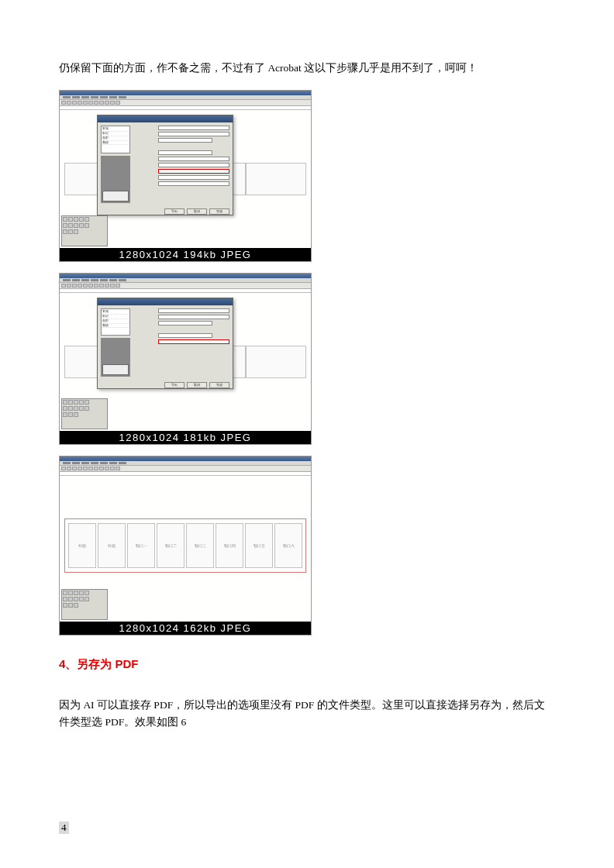  I want to click on dialog-export-button: 导出, so click(174, 212).